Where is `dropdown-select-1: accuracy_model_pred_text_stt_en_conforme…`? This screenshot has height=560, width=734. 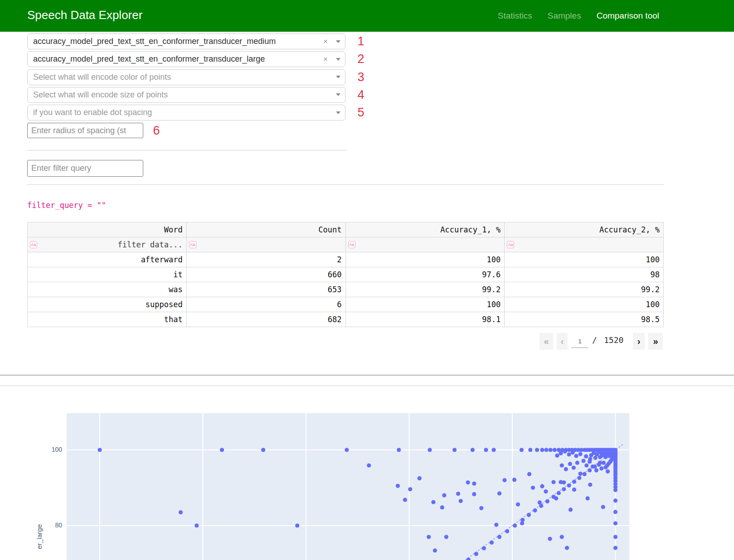 dropdown-select-1: accuracy_model_pred_text_stt_en_conforme… is located at coordinates (186, 42).